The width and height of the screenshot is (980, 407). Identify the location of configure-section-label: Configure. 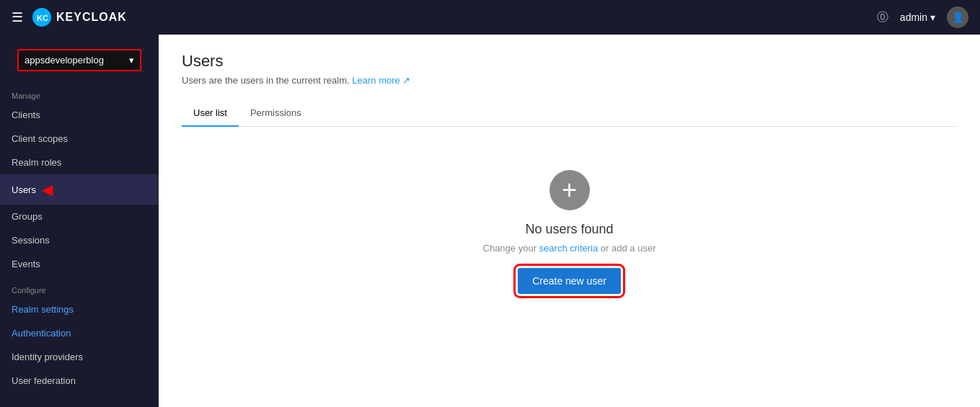
(79, 287).